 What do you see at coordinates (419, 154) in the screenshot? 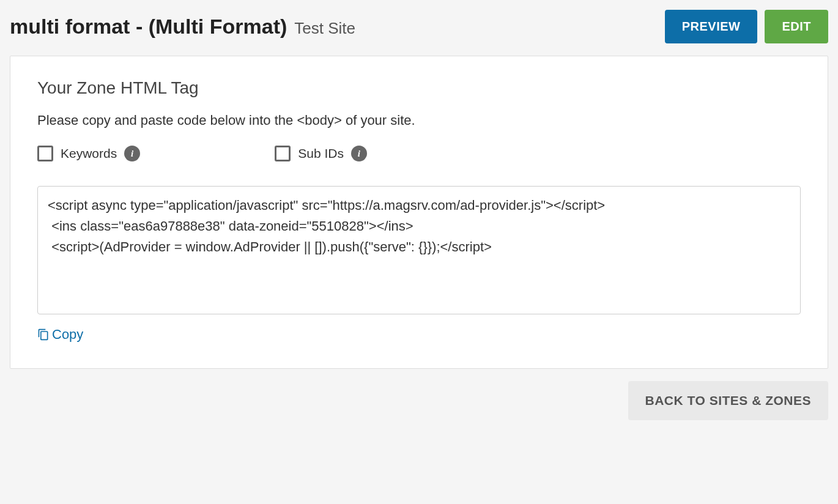
I see `options-row: Keywords i Sub IDs i` at bounding box center [419, 154].